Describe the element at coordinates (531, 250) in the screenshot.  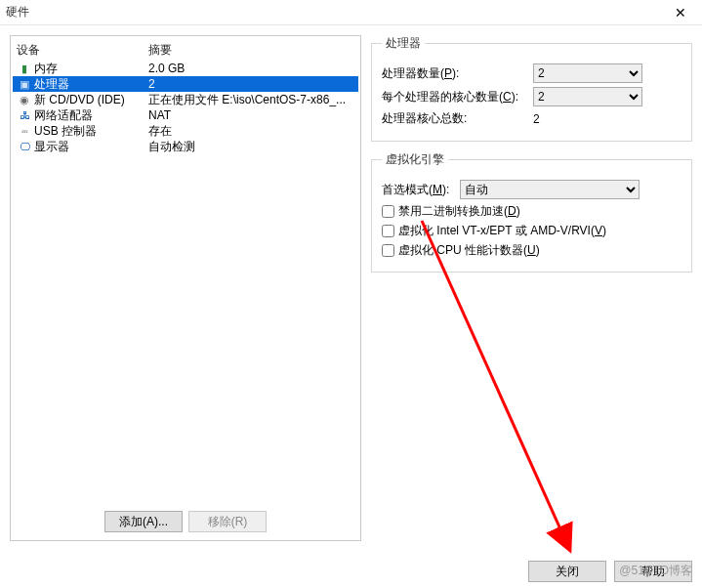
I see `virtualize-cpu-counters-checkbox: 虚拟化 CPU 性能计数器(U)` at that location.